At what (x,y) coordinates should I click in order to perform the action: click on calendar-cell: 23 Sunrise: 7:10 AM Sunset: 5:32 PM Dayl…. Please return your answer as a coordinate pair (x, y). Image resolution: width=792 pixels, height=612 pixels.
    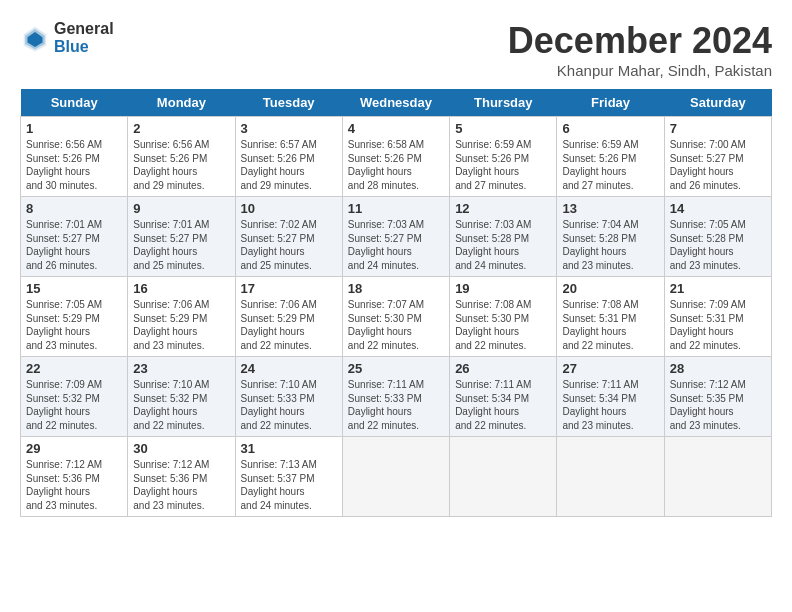
    Looking at the image, I should click on (182, 397).